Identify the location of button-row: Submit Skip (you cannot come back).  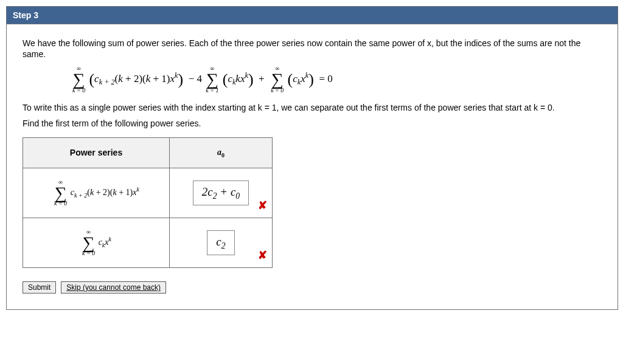
(312, 287).